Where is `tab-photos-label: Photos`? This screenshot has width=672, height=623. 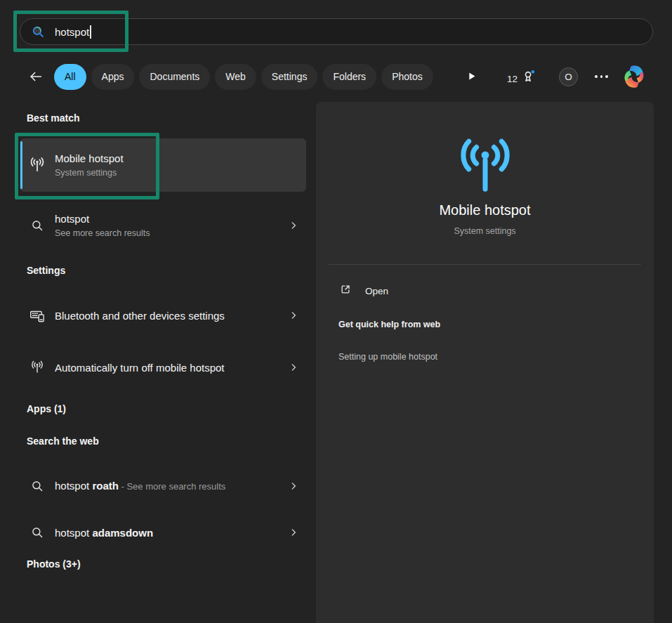 tab-photos-label: Photos is located at coordinates (407, 77).